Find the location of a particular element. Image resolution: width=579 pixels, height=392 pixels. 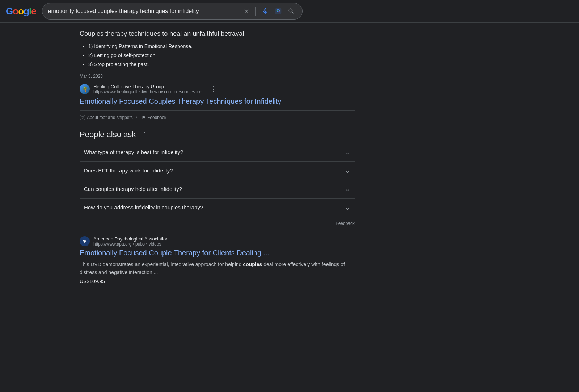

paa-item-1: What type of therapy is best for infidel… is located at coordinates (217, 152).